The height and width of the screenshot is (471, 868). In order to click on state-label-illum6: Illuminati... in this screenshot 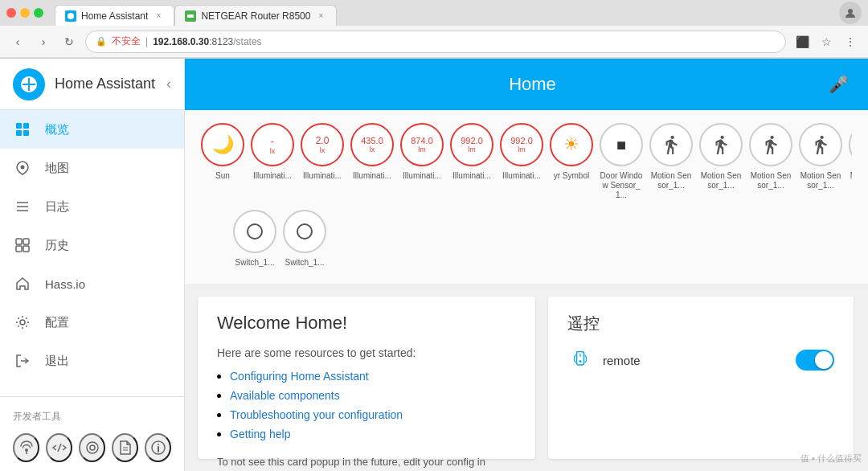, I will do `click(522, 176)`.